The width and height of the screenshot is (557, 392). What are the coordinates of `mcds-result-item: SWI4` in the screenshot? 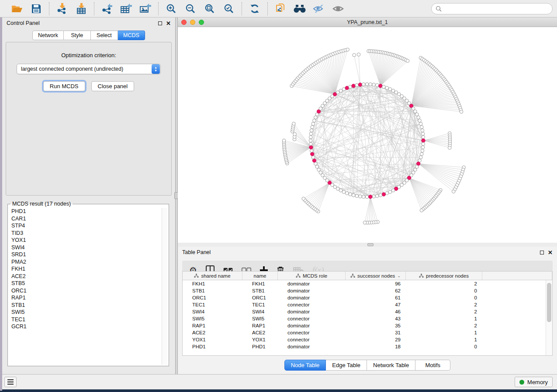 It's located at (85, 248).